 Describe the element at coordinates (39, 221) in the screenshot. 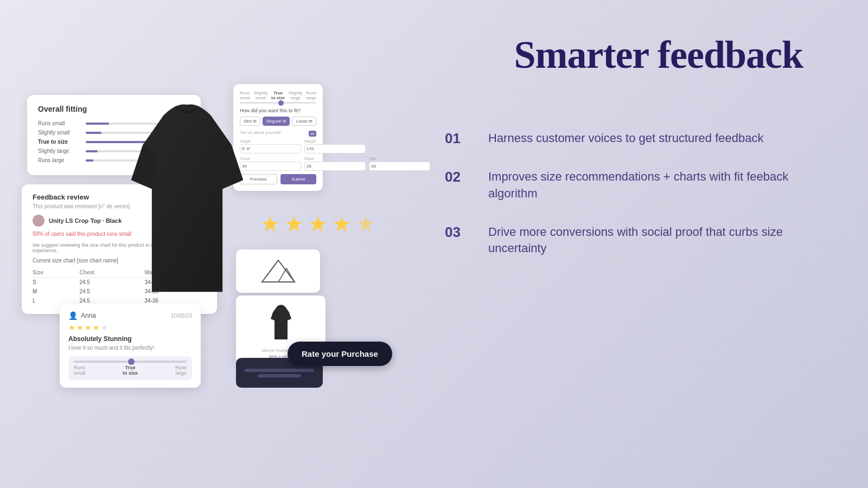

I see `product-avatar` at that location.